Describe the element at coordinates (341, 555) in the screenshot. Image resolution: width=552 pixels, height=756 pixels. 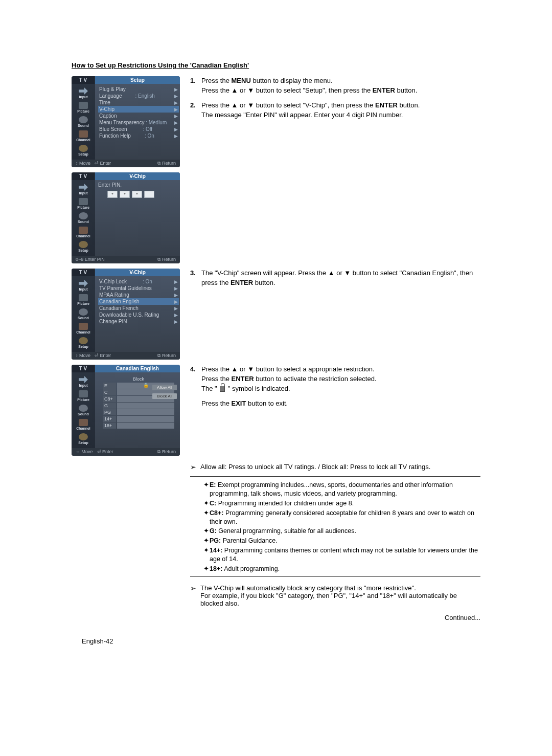
I see `definition-item: ✦14+: Programming contains themes or con…` at that location.